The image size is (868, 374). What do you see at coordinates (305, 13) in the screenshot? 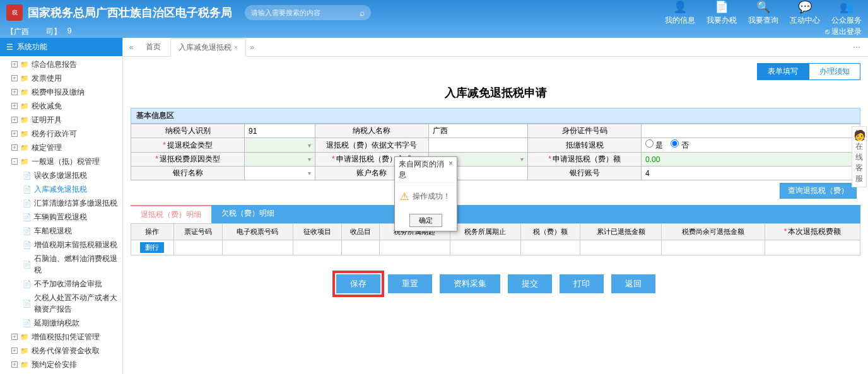
I see `search-input` at bounding box center [305, 13].